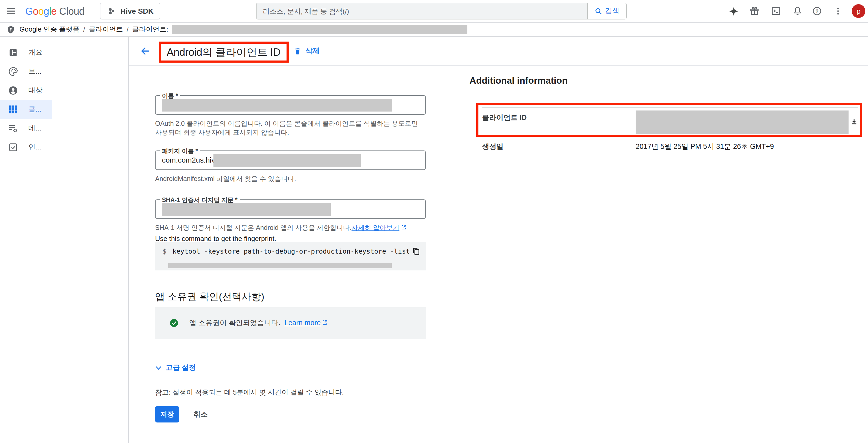 This screenshot has width=868, height=443. I want to click on breadcrumb: Google 인증 플랫폼 / 클라이언트 / 클라이언트:, so click(434, 30).